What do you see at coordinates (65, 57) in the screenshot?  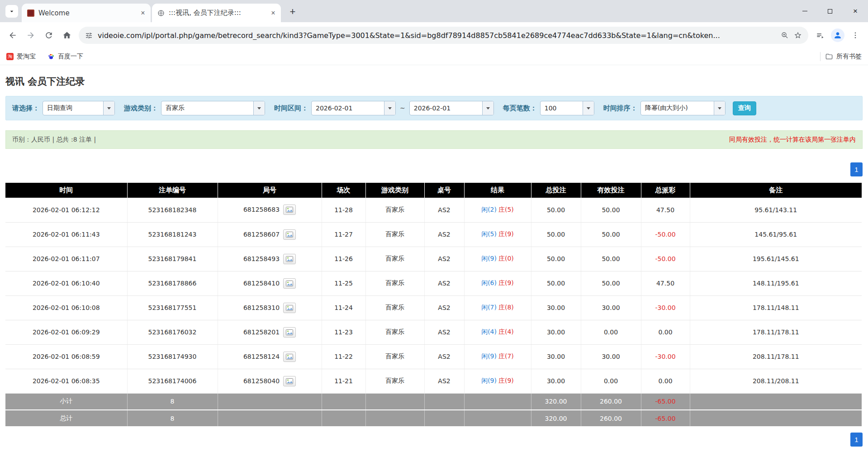 I see `bookmark-baidu: 百度一下` at bounding box center [65, 57].